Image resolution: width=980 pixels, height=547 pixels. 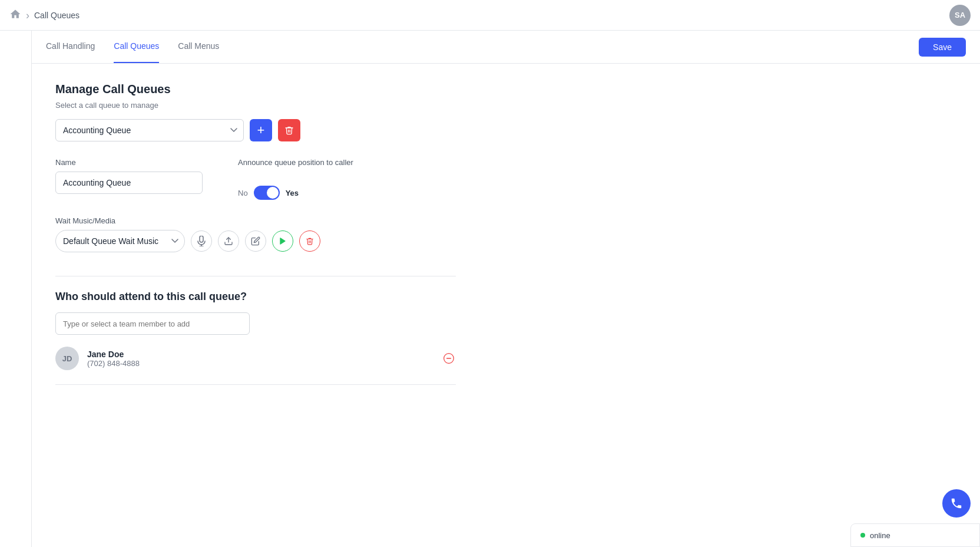 What do you see at coordinates (120, 241) in the screenshot?
I see `music-select: Default Queue Wait Music` at bounding box center [120, 241].